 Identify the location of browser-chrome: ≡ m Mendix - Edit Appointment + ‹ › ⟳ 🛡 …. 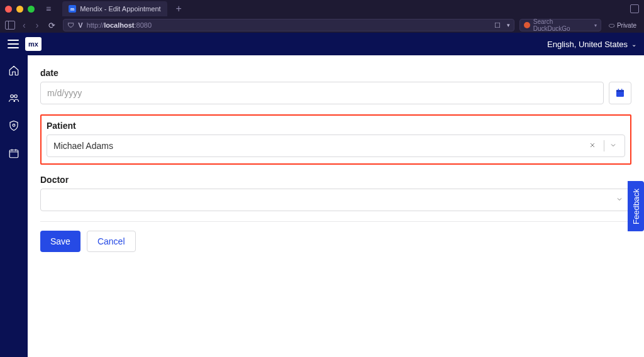
(322, 16).